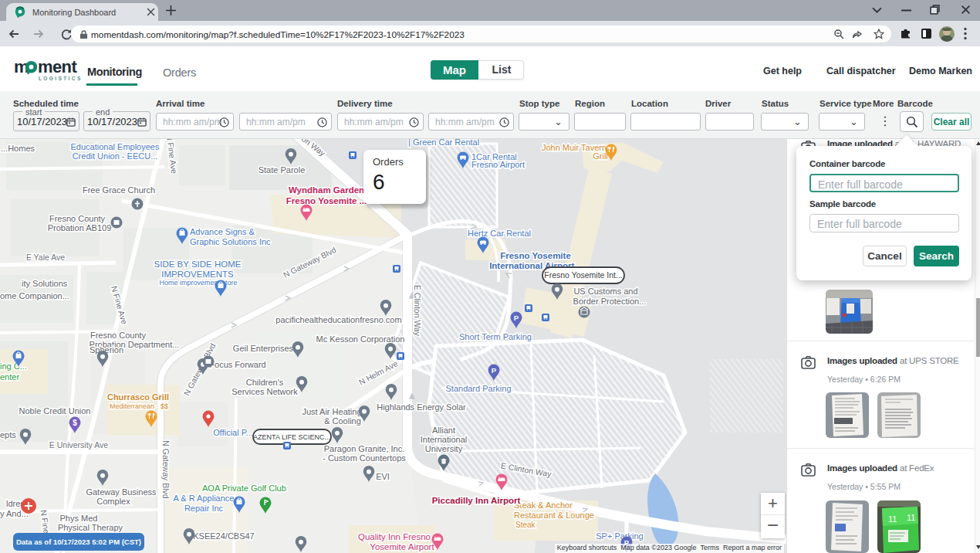 The height and width of the screenshot is (553, 980). What do you see at coordinates (292, 437) in the screenshot?
I see `svg-text: AZENTA LIFE SCIENC...` at bounding box center [292, 437].